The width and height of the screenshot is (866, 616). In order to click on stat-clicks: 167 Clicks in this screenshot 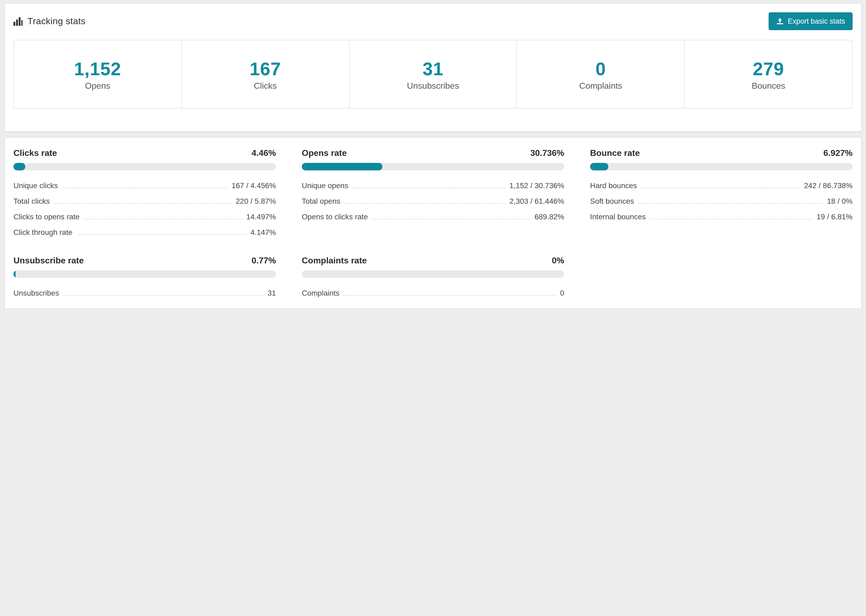, I will do `click(265, 74)`.